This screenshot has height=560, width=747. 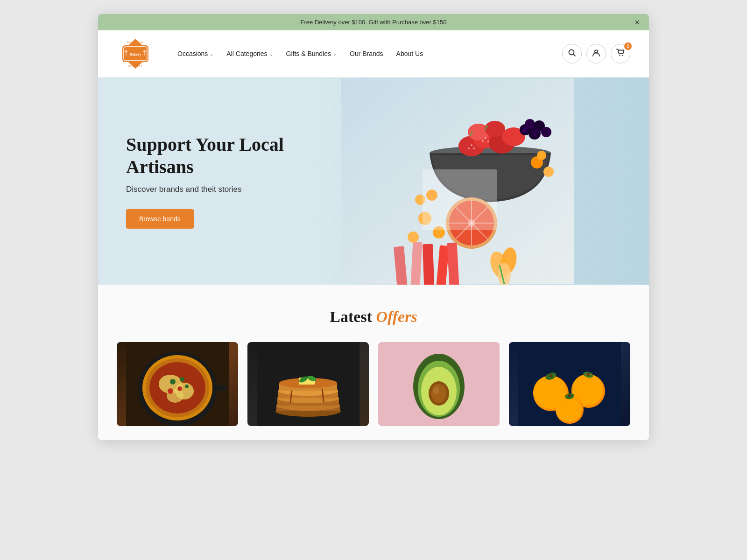 What do you see at coordinates (596, 54) in the screenshot?
I see `header-actions: 0` at bounding box center [596, 54].